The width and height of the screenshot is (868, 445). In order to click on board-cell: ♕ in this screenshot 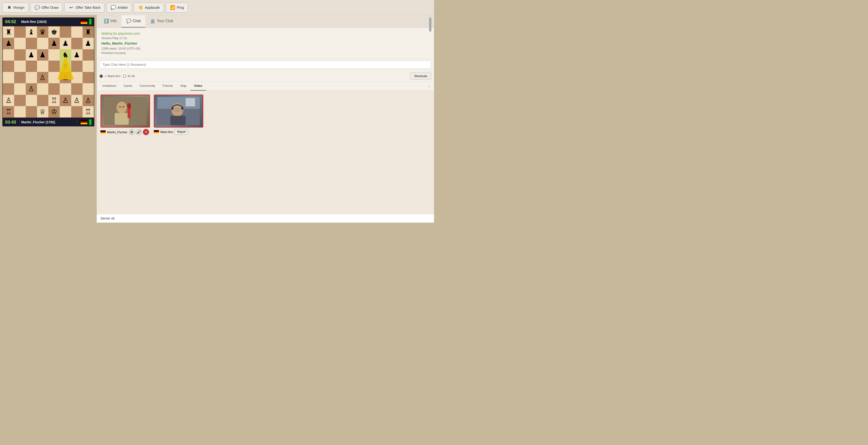, I will do `click(43, 112)`.